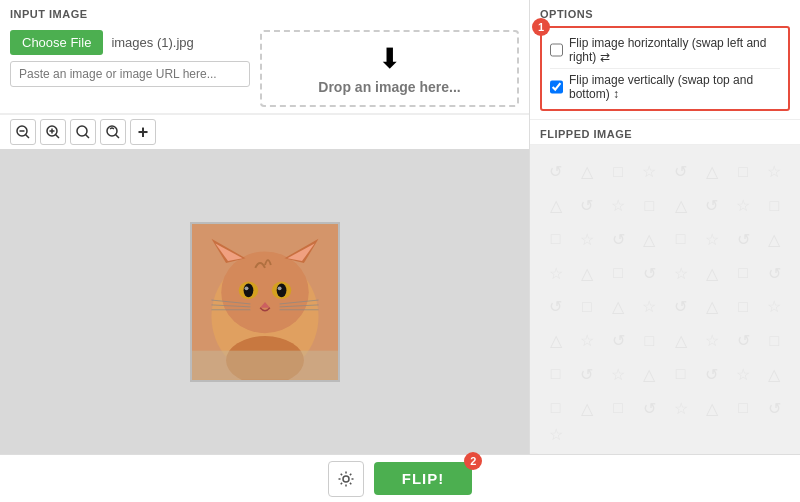 Image resolution: width=800 pixels, height=502 pixels. Describe the element at coordinates (665, 86) in the screenshot. I see `option-row-vertical: Flip image vertically (swap top and bott…` at that location.